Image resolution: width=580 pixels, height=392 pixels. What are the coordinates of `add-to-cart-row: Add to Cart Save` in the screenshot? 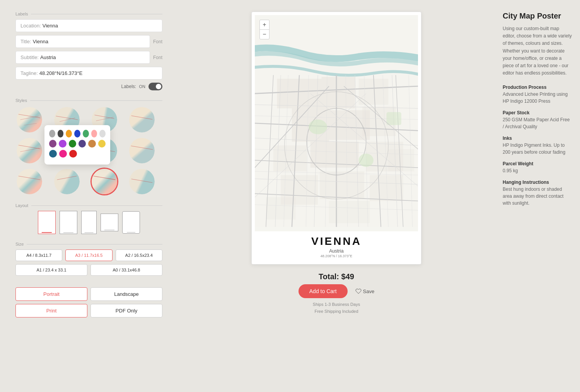 It's located at (336, 291).